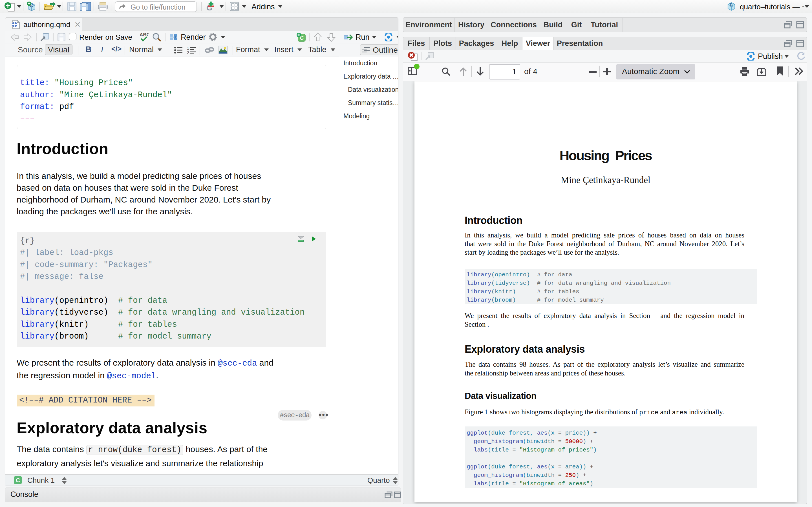  Describe the element at coordinates (188, 52) in the screenshot. I see `svg-text: 2` at that location.